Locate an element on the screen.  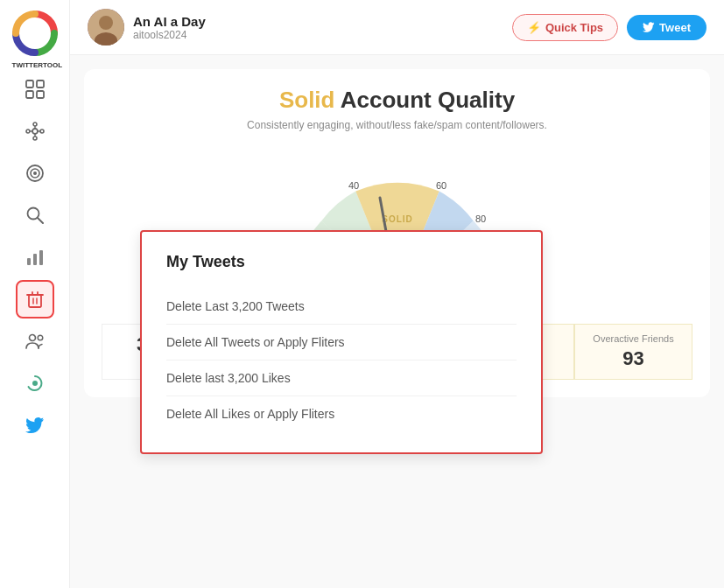
tweet-button: Tweet is located at coordinates (667, 28).